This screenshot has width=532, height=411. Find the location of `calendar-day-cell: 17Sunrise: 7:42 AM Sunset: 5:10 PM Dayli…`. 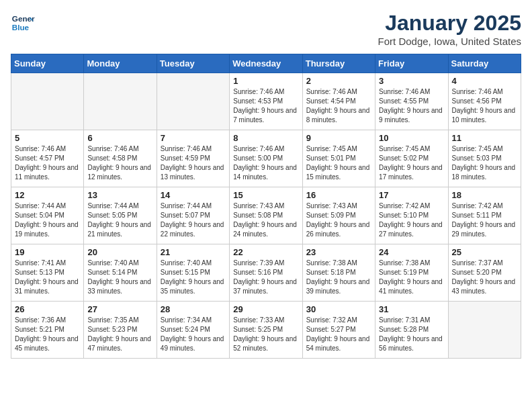

calendar-day-cell: 17Sunrise: 7:42 AM Sunset: 5:10 PM Dayli… is located at coordinates (412, 216).